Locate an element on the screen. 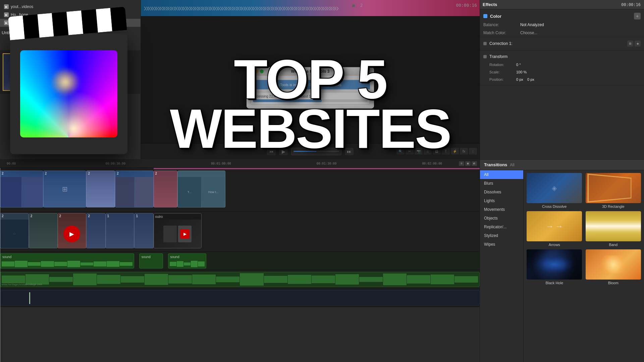 The width and height of the screenshot is (644, 362). transition-3d-rectangle: 3D Rectangle is located at coordinates (613, 191).